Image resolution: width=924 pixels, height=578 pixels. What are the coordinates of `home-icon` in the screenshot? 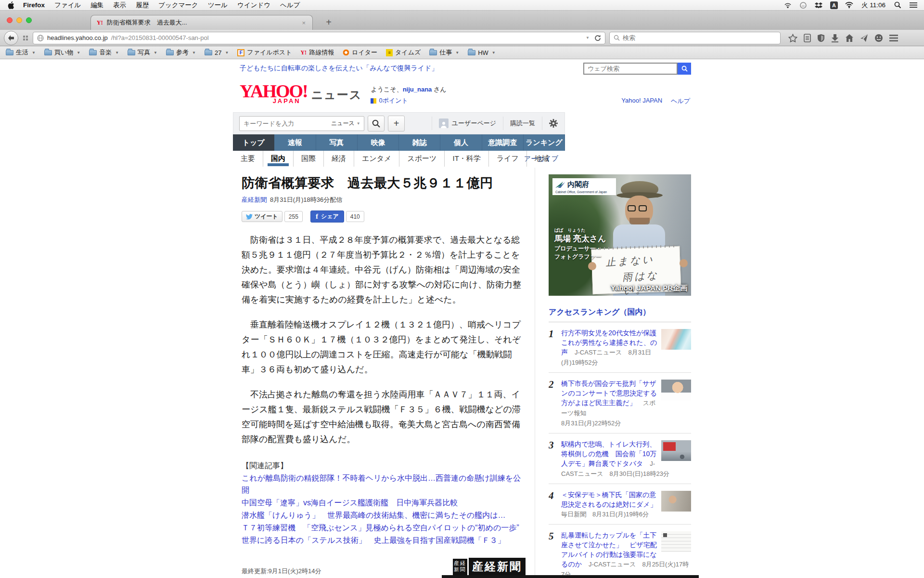 It's located at (849, 38).